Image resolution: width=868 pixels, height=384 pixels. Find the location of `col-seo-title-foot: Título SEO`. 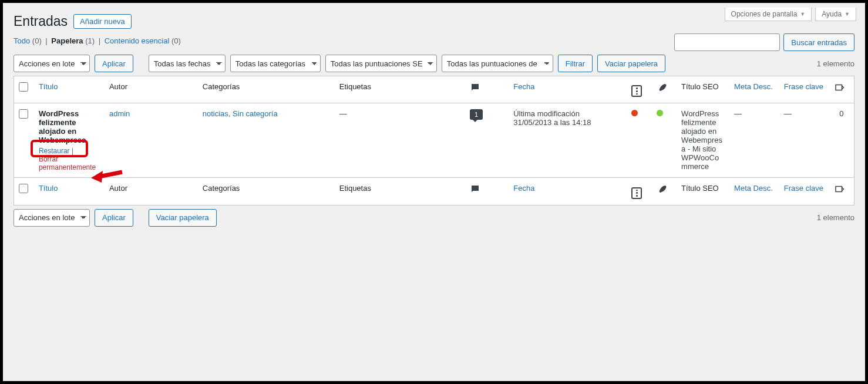

col-seo-title-foot: Título SEO is located at coordinates (703, 191).